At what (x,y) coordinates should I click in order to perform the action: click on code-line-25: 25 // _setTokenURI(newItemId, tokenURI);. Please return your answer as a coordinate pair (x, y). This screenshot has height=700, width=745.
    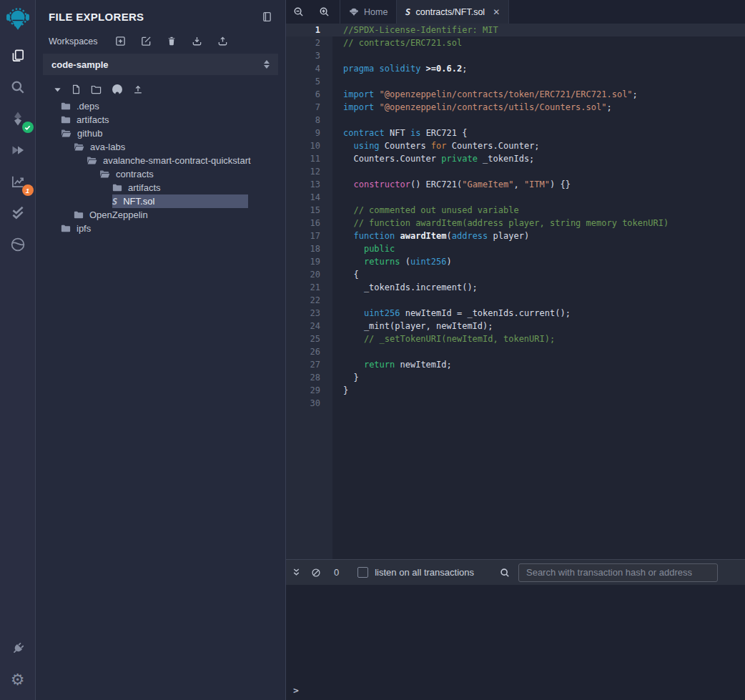
    Looking at the image, I should click on (515, 339).